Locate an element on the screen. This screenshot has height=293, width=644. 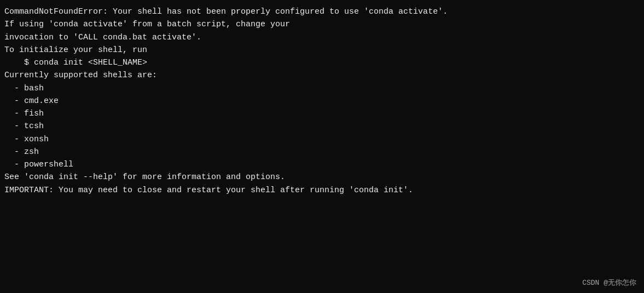
terminal-line: - xonsh is located at coordinates (322, 139).